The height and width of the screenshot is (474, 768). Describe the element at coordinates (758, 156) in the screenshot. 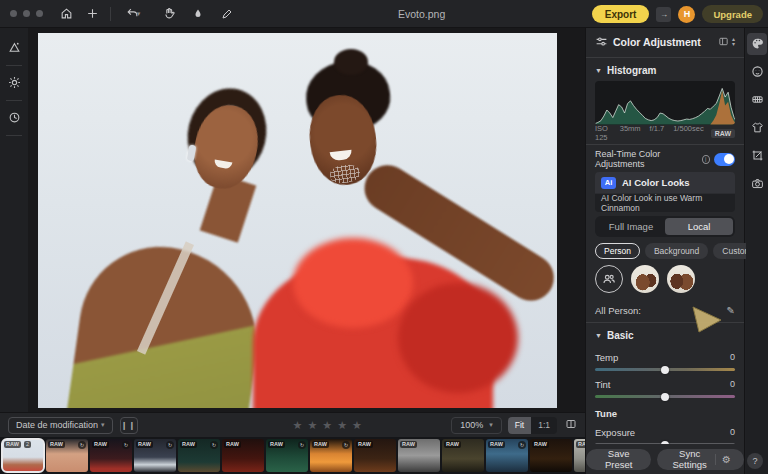

I see `crop-frame-icon` at that location.